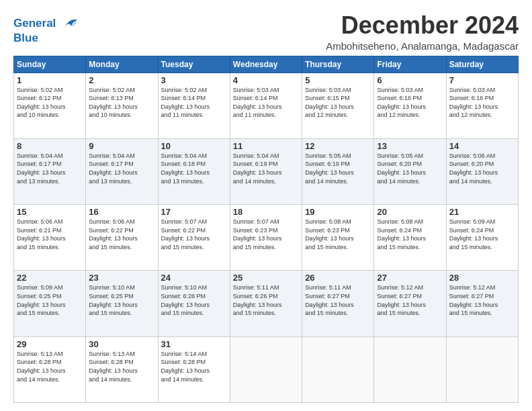 This screenshot has width=532, height=411. What do you see at coordinates (266, 171) in the screenshot?
I see `calendar-cell: 11Sunrise: 5:04 AM Sunset: 6:19 PM Dayli…` at bounding box center [266, 171].